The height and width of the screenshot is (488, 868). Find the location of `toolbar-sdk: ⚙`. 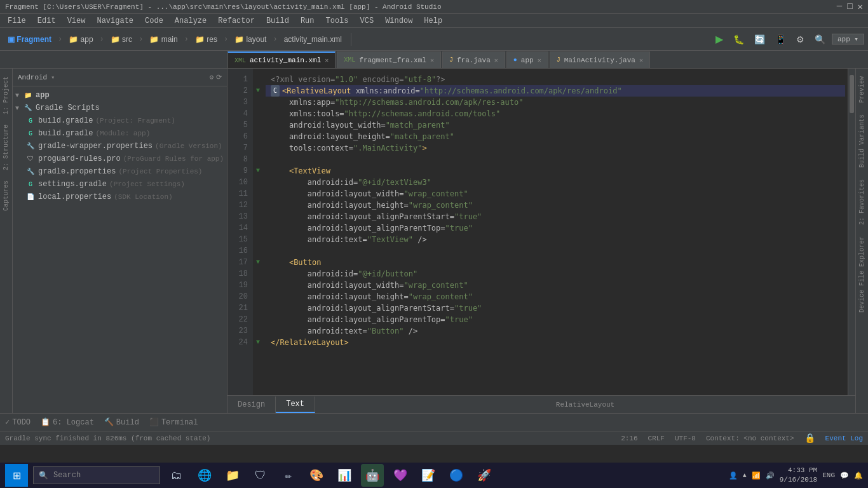

toolbar-sdk: ⚙ is located at coordinates (801, 39).